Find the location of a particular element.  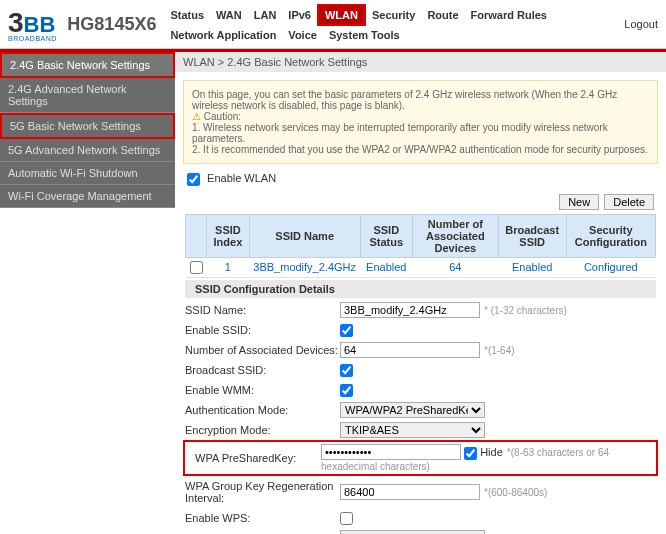

cell-status: Enabled is located at coordinates (386, 268).